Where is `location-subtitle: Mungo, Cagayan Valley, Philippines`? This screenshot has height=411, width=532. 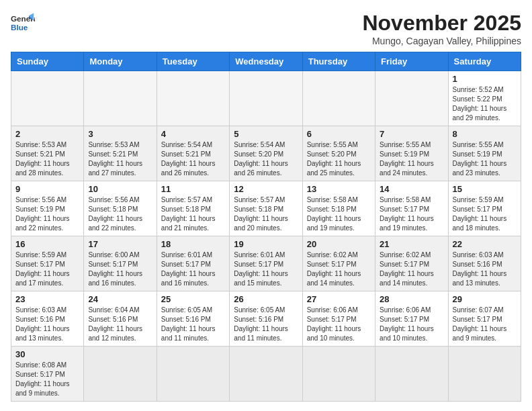
location-subtitle: Mungo, Cagayan Valley, Philippines is located at coordinates (442, 41).